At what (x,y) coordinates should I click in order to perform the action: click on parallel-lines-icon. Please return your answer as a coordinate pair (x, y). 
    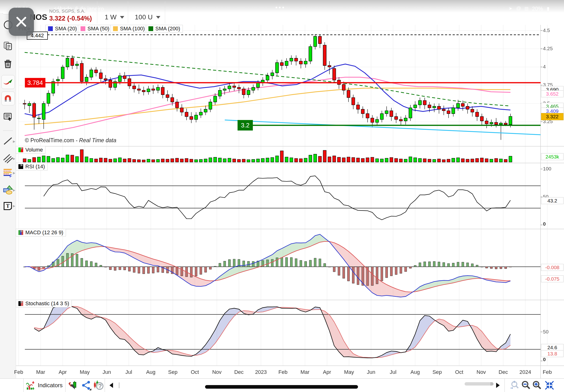
    Looking at the image, I should click on (8, 158).